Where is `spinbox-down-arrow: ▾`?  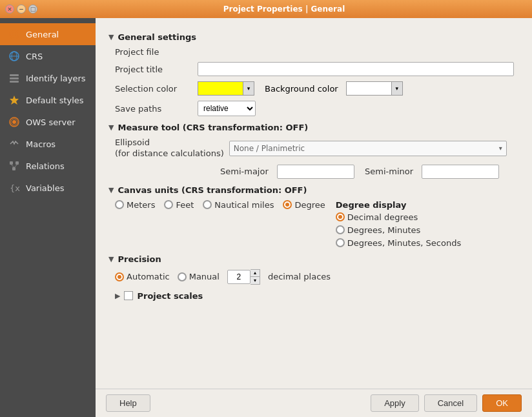
spinbox-down-arrow: ▾ is located at coordinates (255, 280).